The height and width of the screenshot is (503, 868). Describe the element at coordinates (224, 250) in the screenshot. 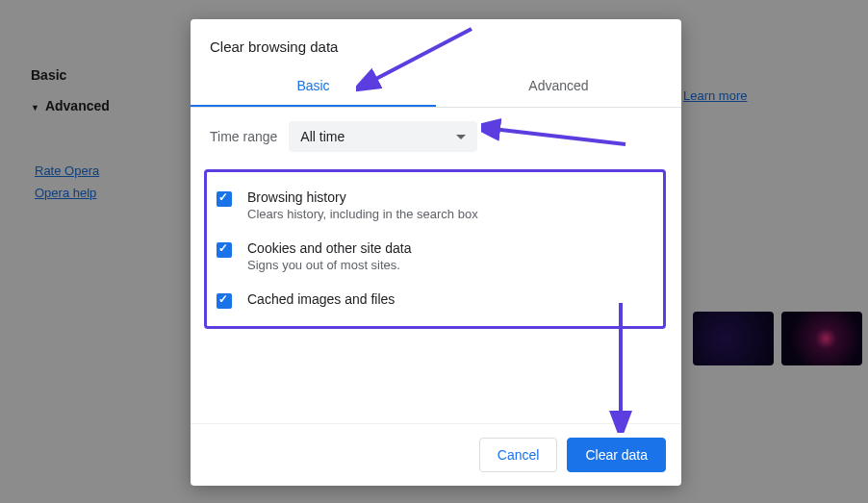

I see `checkbox-cookies` at that location.